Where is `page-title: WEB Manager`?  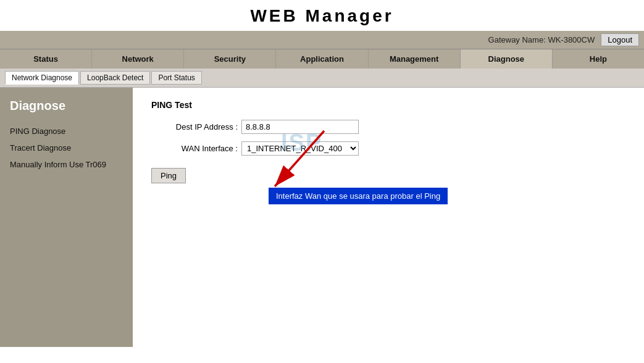 page-title: WEB Manager is located at coordinates (322, 15).